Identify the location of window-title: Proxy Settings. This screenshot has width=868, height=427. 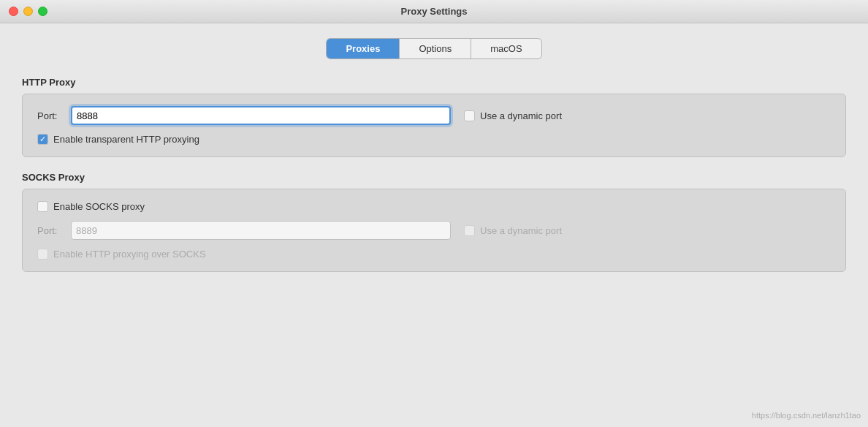
(434, 12).